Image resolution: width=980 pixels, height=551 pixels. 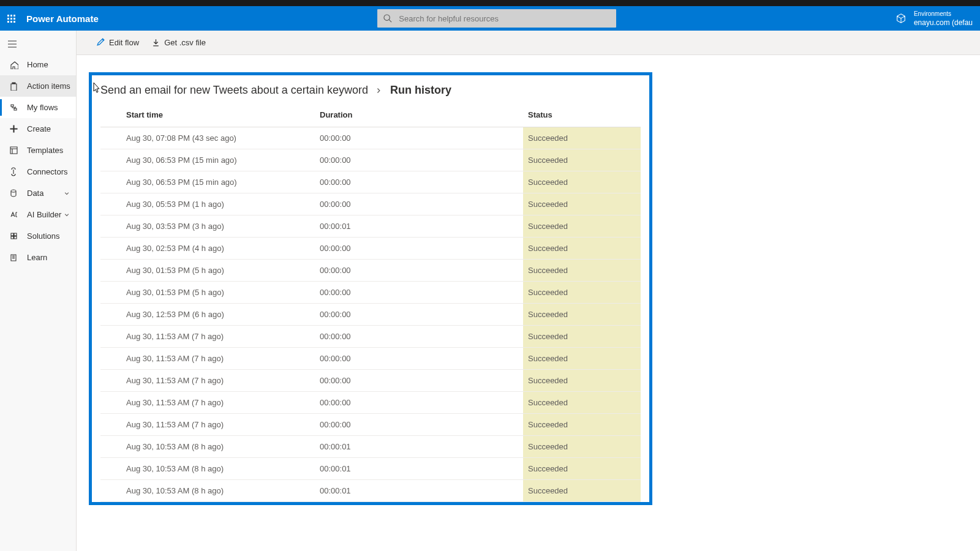 I want to click on breadcrumb-flow-name: Send an email for new Tweets about a cer…, so click(x=234, y=91).